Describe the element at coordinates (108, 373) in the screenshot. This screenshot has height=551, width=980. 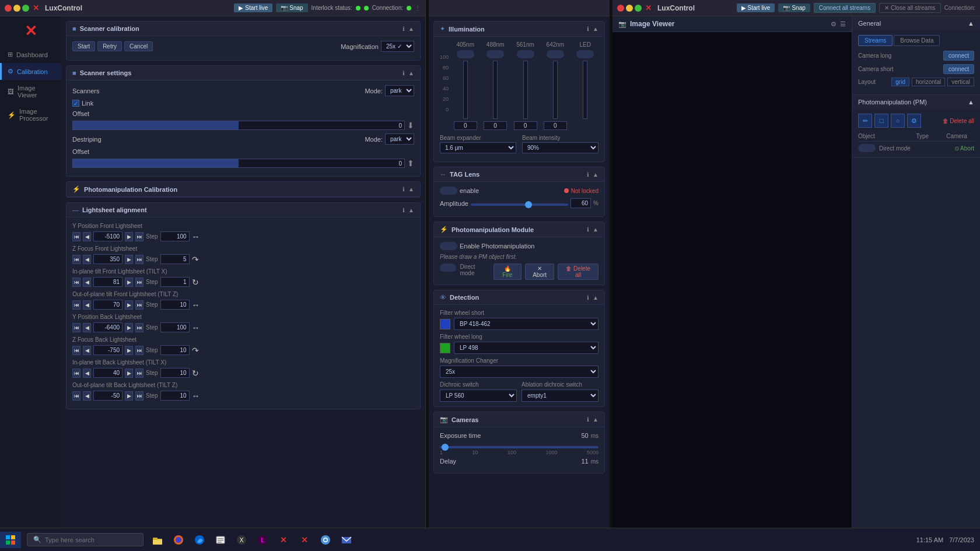
I see `tilt-x-back-value` at that location.